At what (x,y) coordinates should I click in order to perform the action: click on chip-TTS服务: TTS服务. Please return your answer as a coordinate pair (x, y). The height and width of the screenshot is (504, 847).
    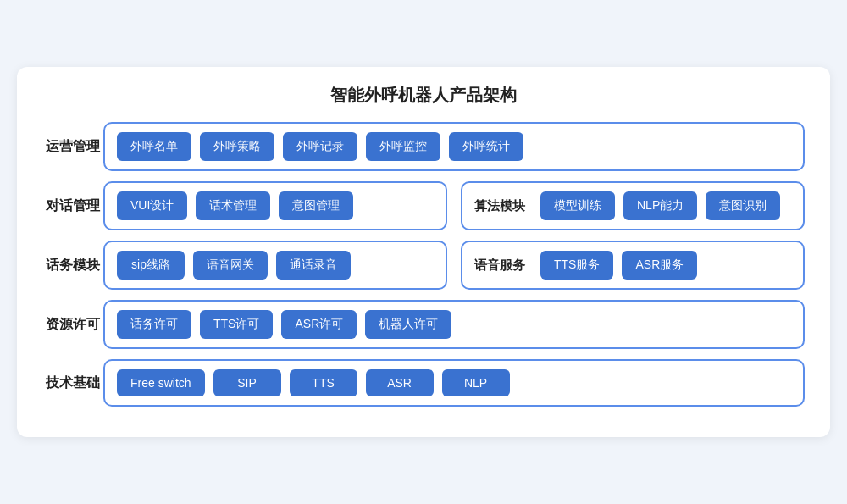
    Looking at the image, I should click on (577, 265).